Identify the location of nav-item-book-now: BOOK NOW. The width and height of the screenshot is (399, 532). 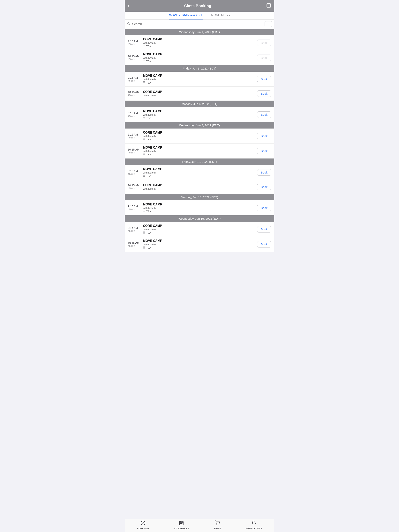
(143, 525).